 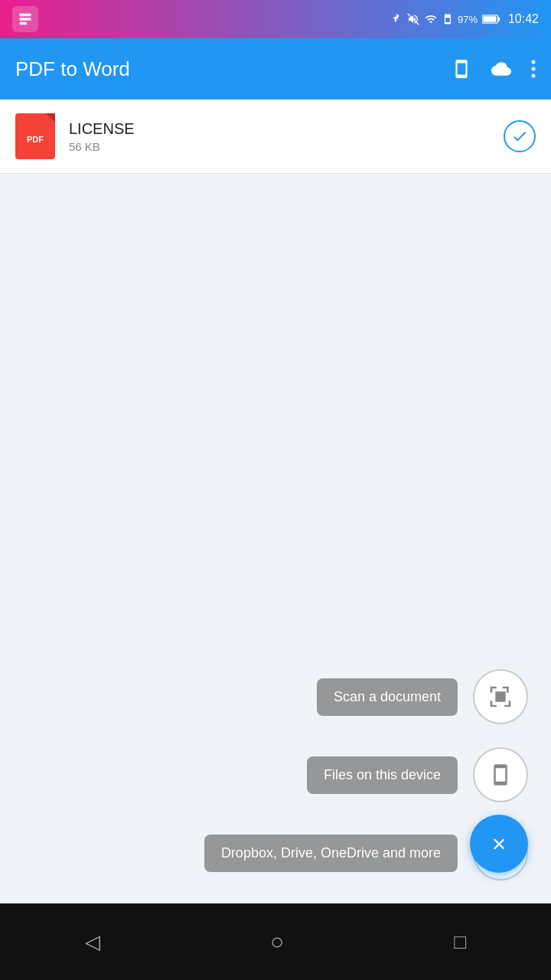 I want to click on close-icon: ×, so click(x=499, y=844).